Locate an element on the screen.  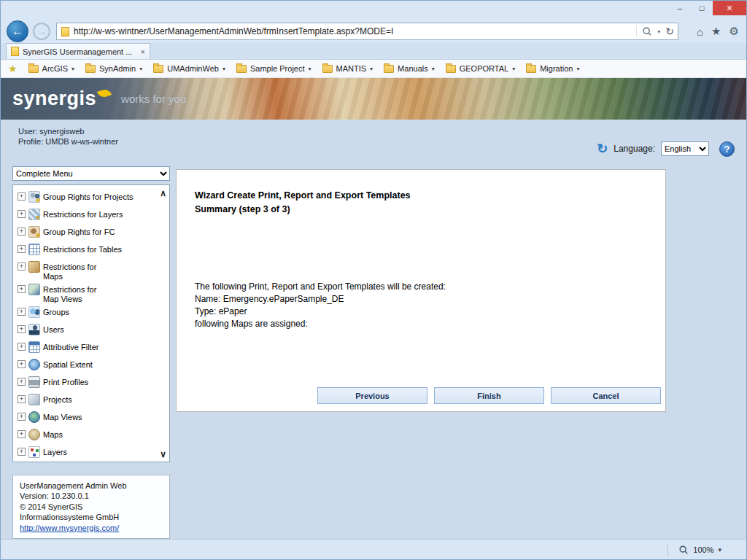
close-button: × is located at coordinates (729, 8).